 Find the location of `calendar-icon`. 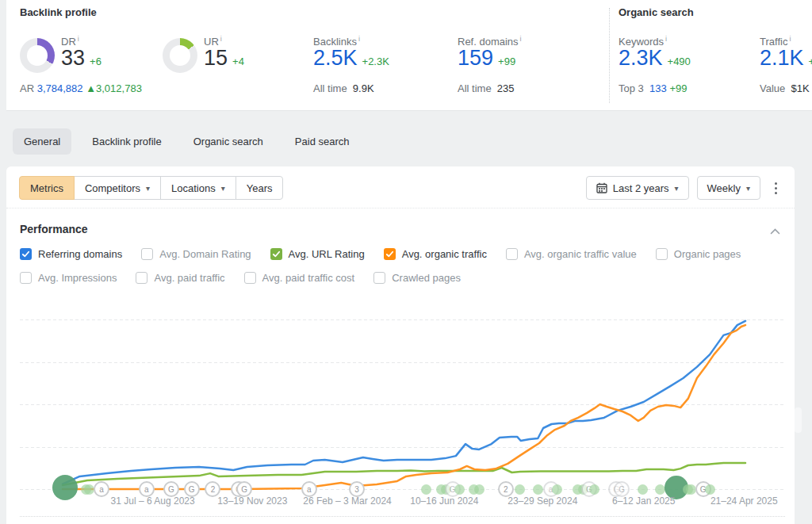

calendar-icon is located at coordinates (602, 188).